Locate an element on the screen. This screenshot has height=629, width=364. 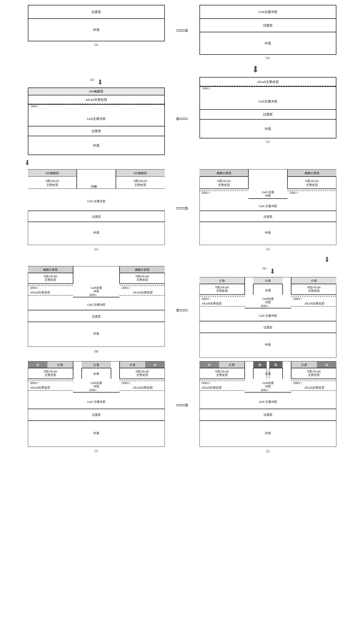
panel-h-svg: 介质 介质 介质 N型AlGaN is located at coordinates (268, 317).